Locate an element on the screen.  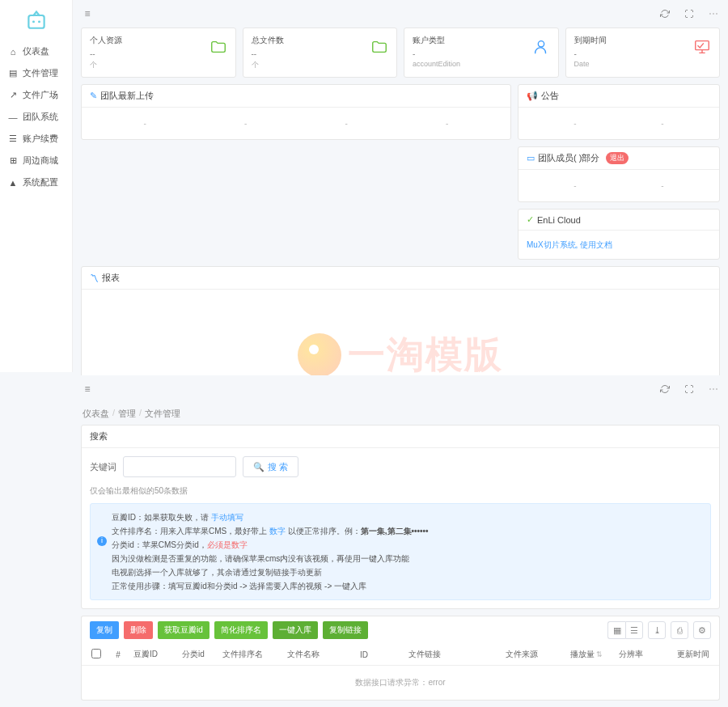
info-alert: i 豆瓣ID：如果获取失败，请 手动填写 文件排序名：用来入库苹果CMS，最好带… is located at coordinates (400, 552).